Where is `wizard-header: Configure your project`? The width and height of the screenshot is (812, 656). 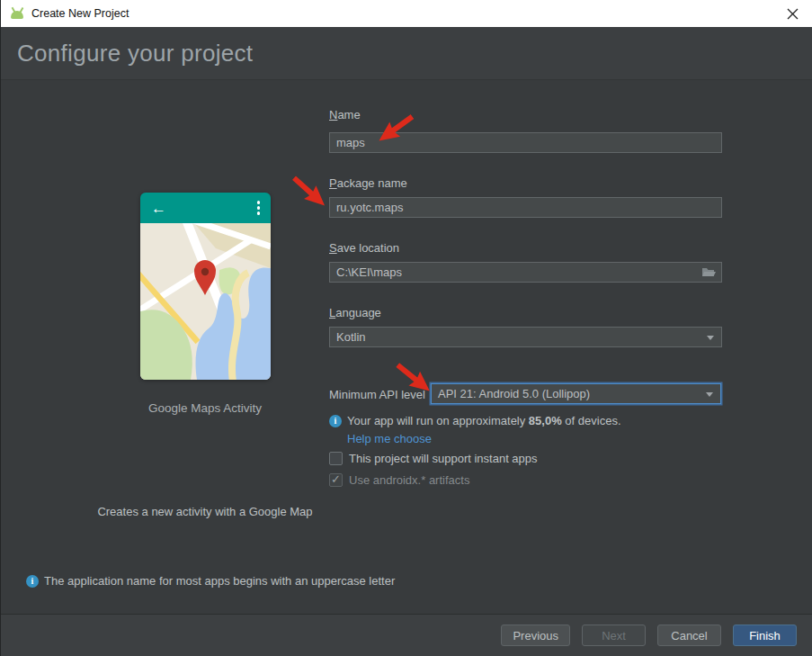
wizard-header: Configure your project is located at coordinates (406, 53).